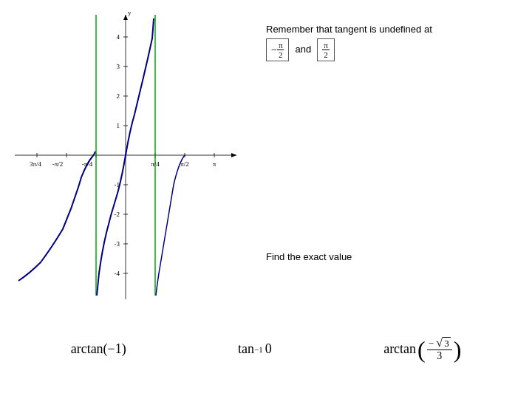 The height and width of the screenshot is (399, 532). I want to click on svg-text: -3, so click(117, 244).